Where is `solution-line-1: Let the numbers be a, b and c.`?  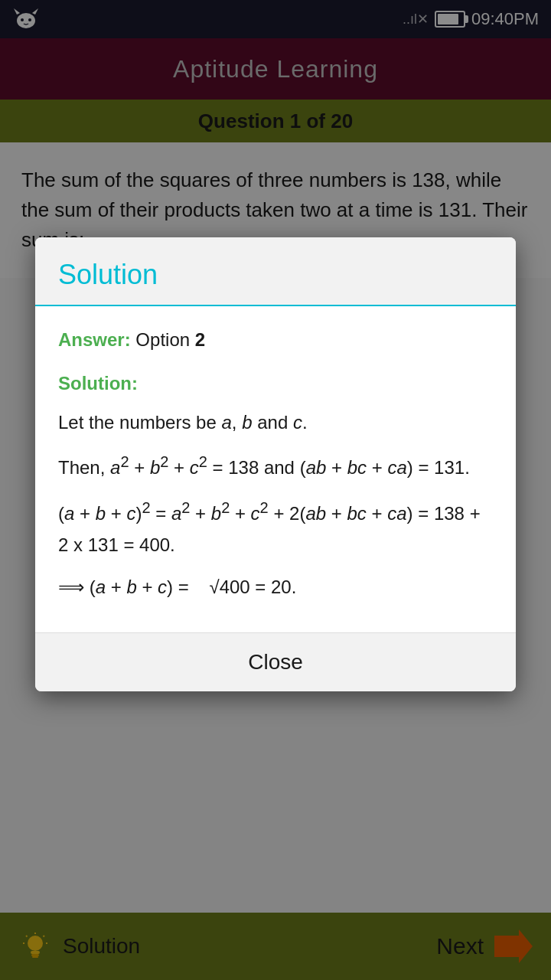
solution-line-1: Let the numbers be a, b and c. is located at coordinates (276, 423).